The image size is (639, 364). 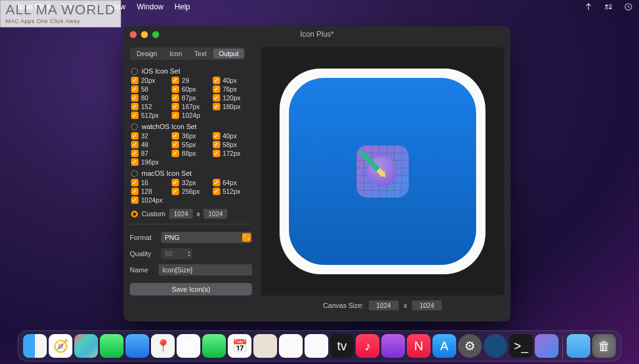 What do you see at coordinates (419, 346) in the screenshot?
I see `dock-news-icon: N` at bounding box center [419, 346].